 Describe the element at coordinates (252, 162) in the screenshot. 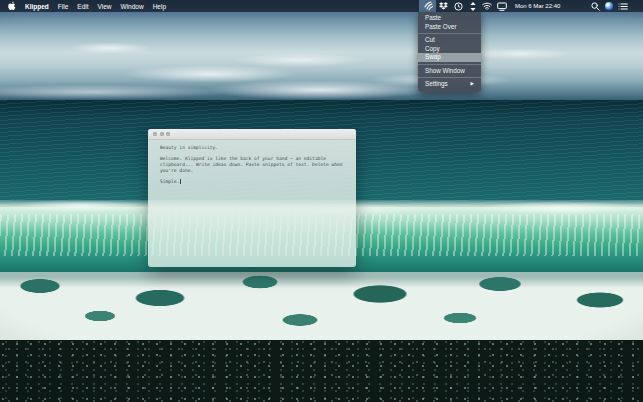

I see `note-text-area: Beauty in simplicity. Welcome. Klipped i…` at that location.